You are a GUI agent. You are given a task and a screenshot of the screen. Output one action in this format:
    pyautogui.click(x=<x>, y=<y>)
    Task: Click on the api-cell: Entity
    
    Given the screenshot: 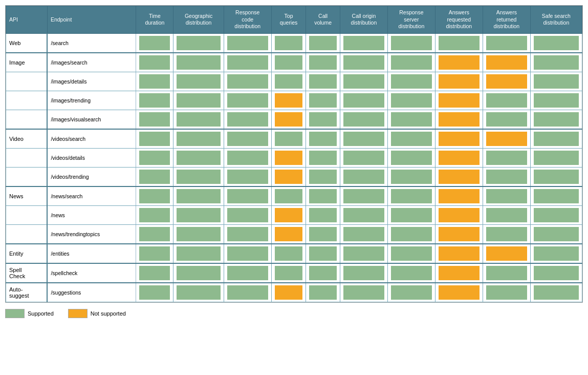 What is the action you would take?
    pyautogui.click(x=27, y=254)
    